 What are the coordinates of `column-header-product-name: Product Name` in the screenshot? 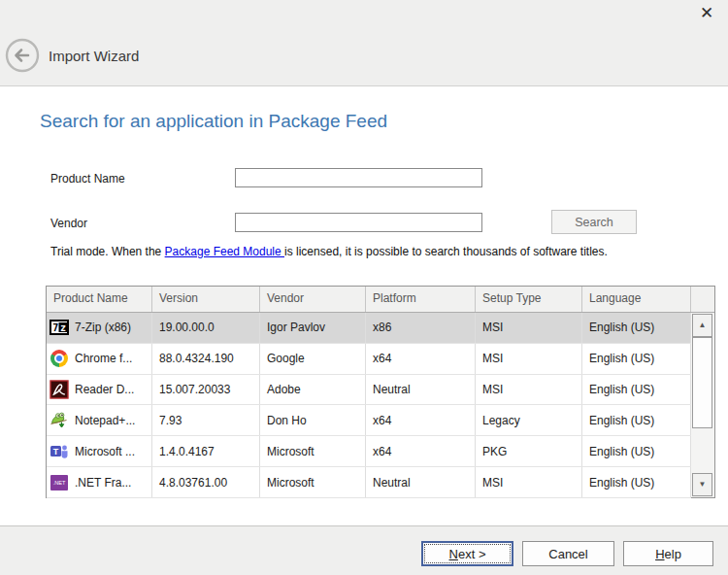 It's located at (99, 299).